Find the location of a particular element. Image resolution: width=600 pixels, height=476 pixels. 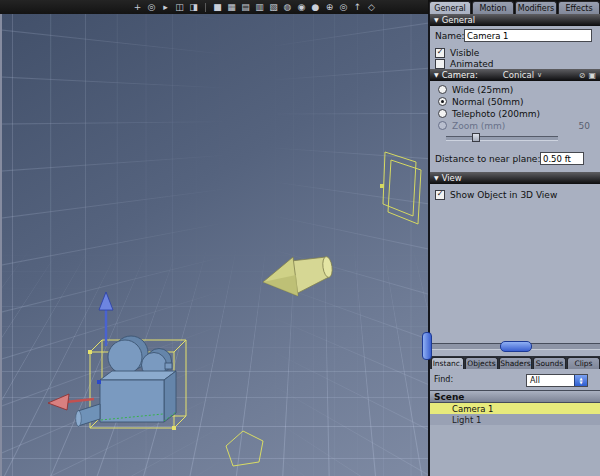

focus-tool-icon: ◎ is located at coordinates (152, 7).